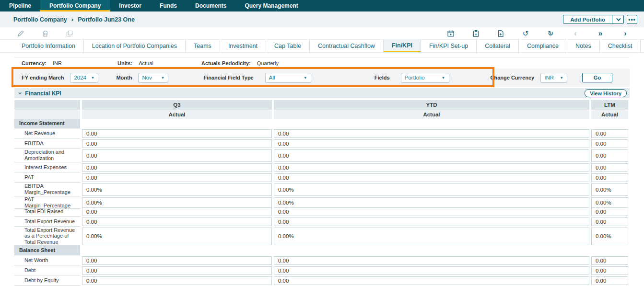 This screenshot has height=286, width=644. Describe the element at coordinates (618, 19) in the screenshot. I see `add-portfolio-dropdown-button` at that location.